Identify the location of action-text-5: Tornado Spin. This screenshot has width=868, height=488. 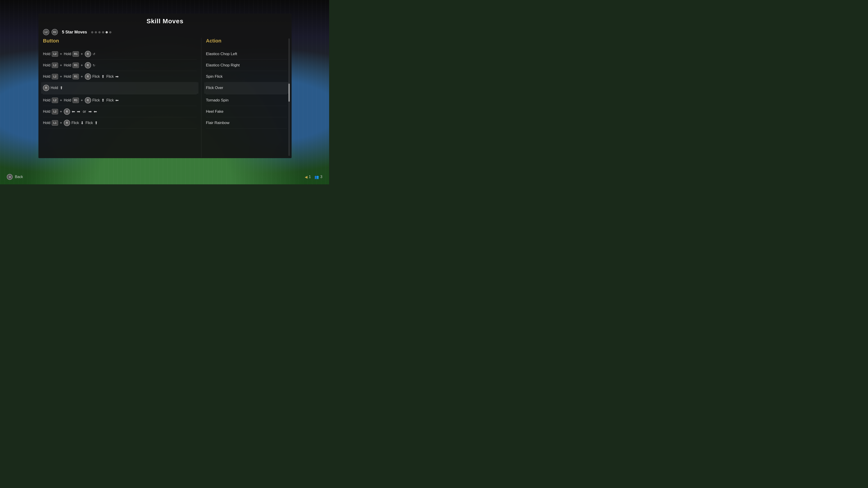
(217, 100).